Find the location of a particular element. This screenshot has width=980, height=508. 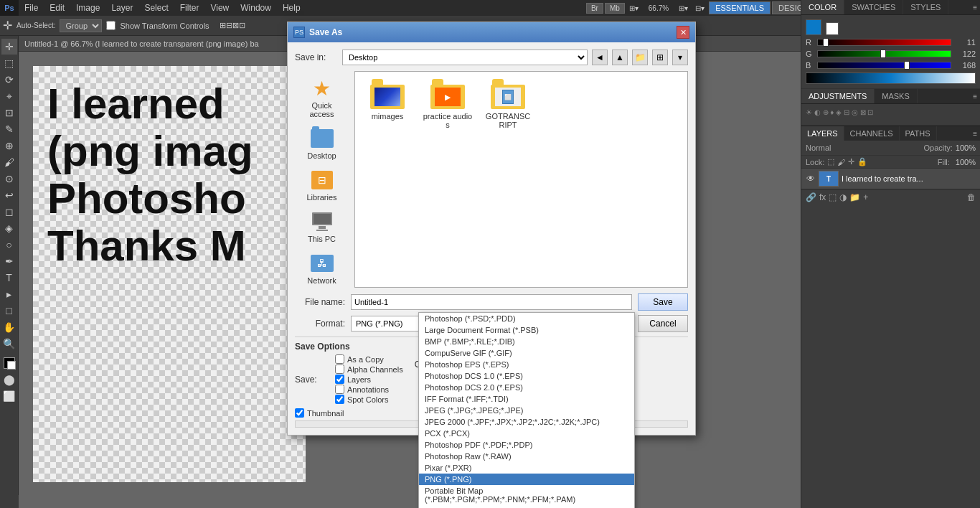

format-dcs1: Photoshop DCS 1.0 (*.EPS) is located at coordinates (527, 376).